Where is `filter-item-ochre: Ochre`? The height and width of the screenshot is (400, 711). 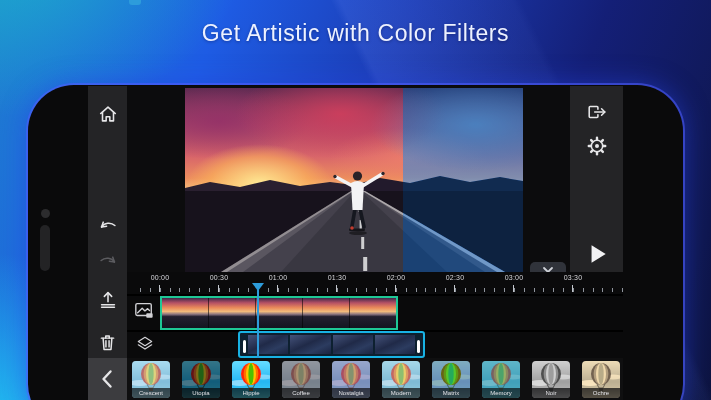 filter-item-ochre: Ochre is located at coordinates (601, 380).